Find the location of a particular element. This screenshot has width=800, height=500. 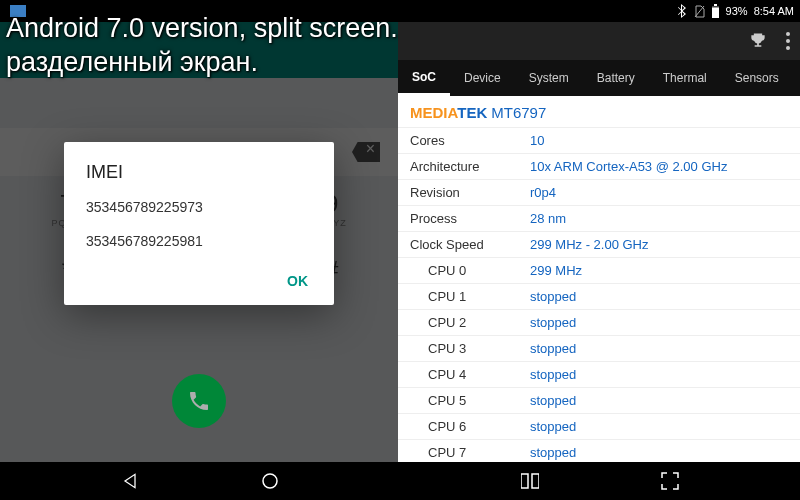

cpu-row: CPU 0299 MHz is located at coordinates (599, 270).